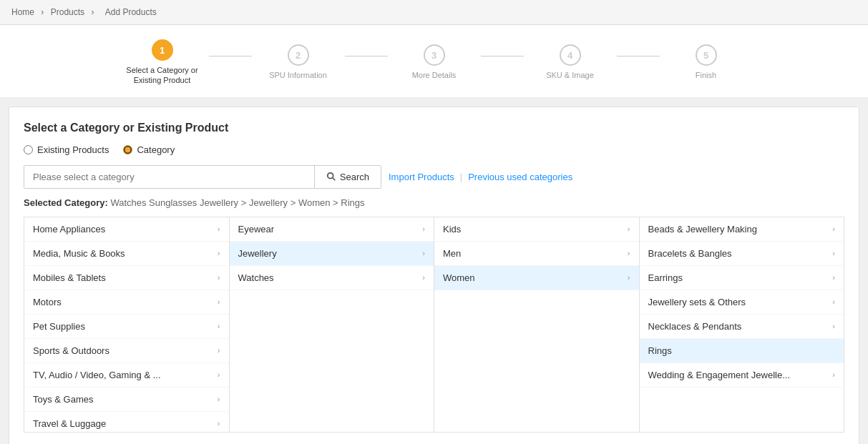 Image resolution: width=868 pixels, height=444 pixels. I want to click on step-4-circle: 4, so click(570, 55).